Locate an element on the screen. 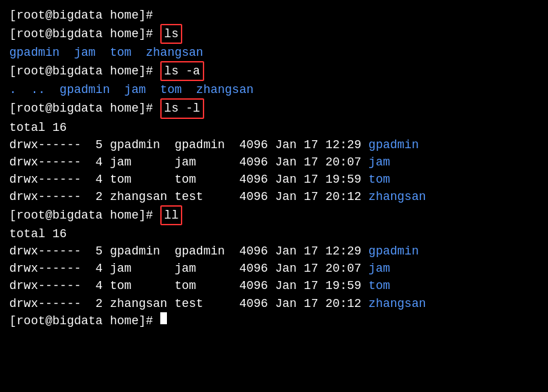  ls-row-zhangsan-1: drwx------ 2 zhangsan test 4096 Jan 17 2… is located at coordinates (274, 197).